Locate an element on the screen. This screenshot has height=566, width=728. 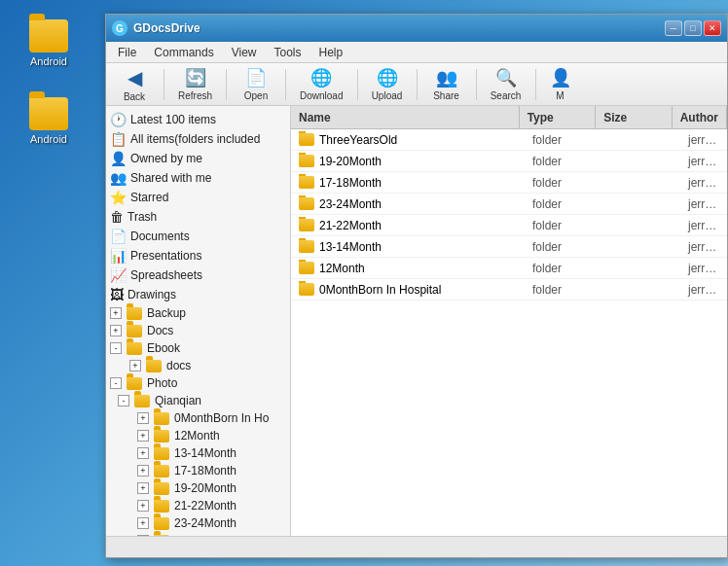
menu-view: View is located at coordinates (244, 53).